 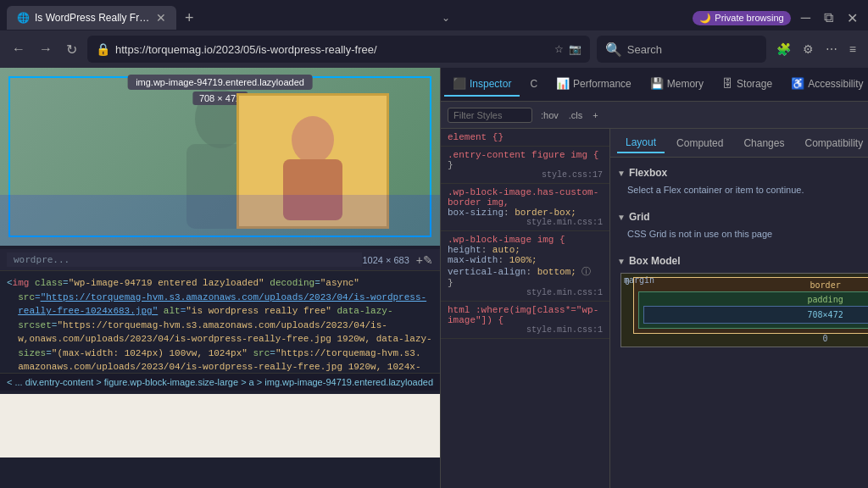 What do you see at coordinates (743, 302) in the screenshot?
I see `box-model-section: ▼ Box Model margin 0 border` at bounding box center [743, 302].